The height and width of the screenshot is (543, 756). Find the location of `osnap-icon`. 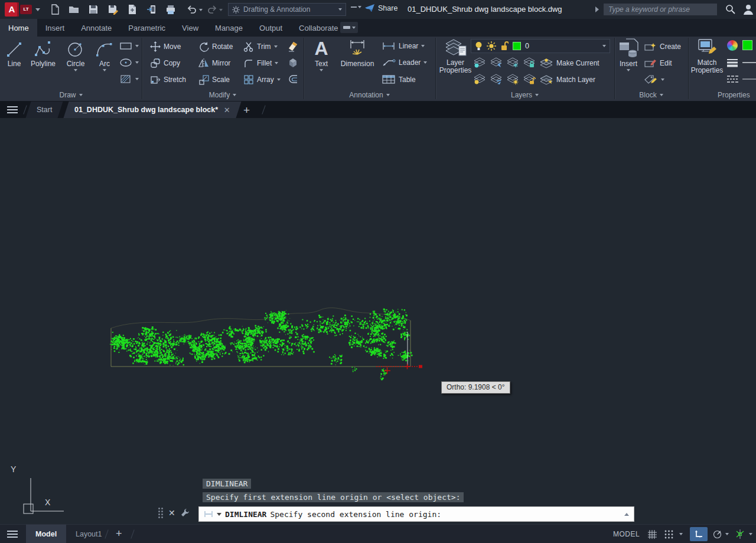

osnap-icon is located at coordinates (740, 534).